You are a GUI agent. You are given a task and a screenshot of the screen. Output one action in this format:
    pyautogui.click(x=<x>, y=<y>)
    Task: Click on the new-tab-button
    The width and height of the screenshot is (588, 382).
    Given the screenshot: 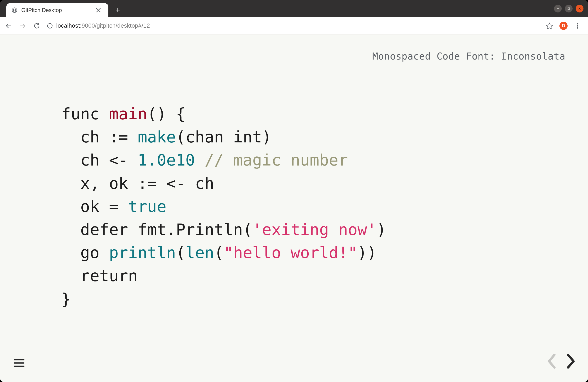 What is the action you would take?
    pyautogui.click(x=118, y=10)
    